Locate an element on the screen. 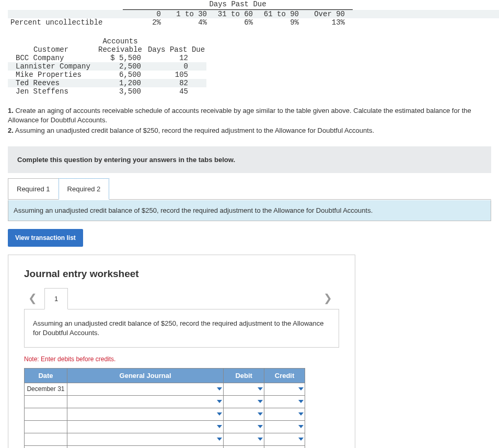 This screenshot has width=499, height=448. cust-ar: $ 5,500 is located at coordinates (120, 58).